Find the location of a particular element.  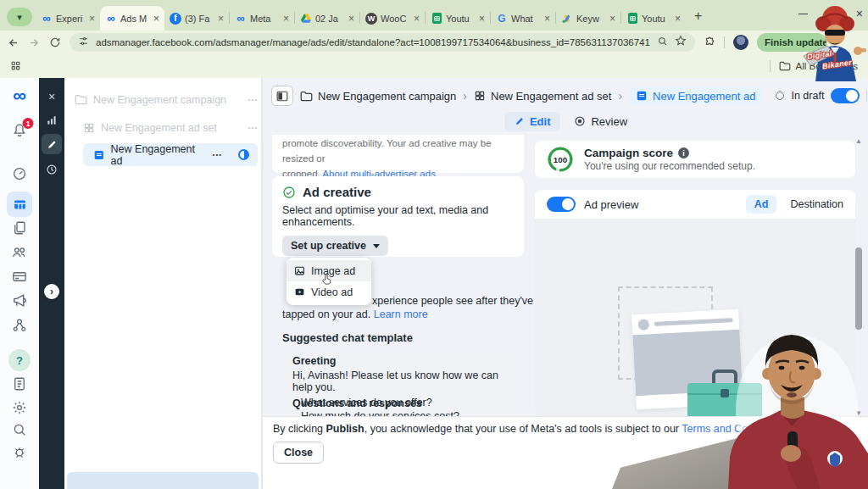

scrollbar-thumb is located at coordinates (859, 288).